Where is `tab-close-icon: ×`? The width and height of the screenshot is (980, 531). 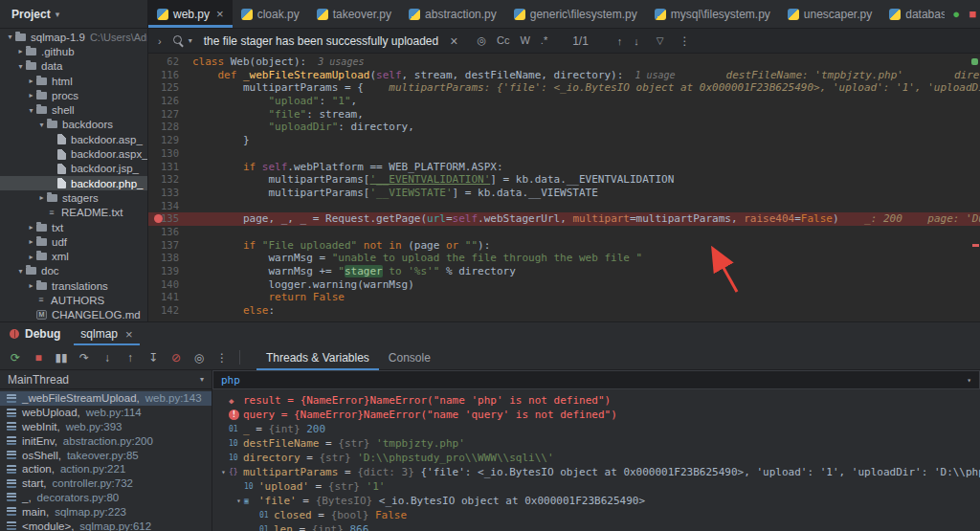 tab-close-icon: × is located at coordinates (220, 13).